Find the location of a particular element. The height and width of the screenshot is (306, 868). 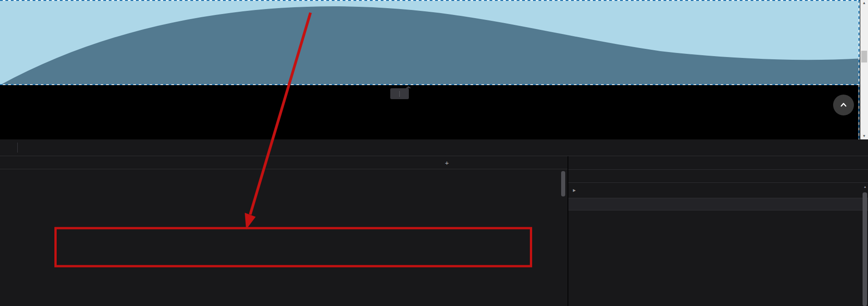

highlighter-guide-top is located at coordinates (430, 0).